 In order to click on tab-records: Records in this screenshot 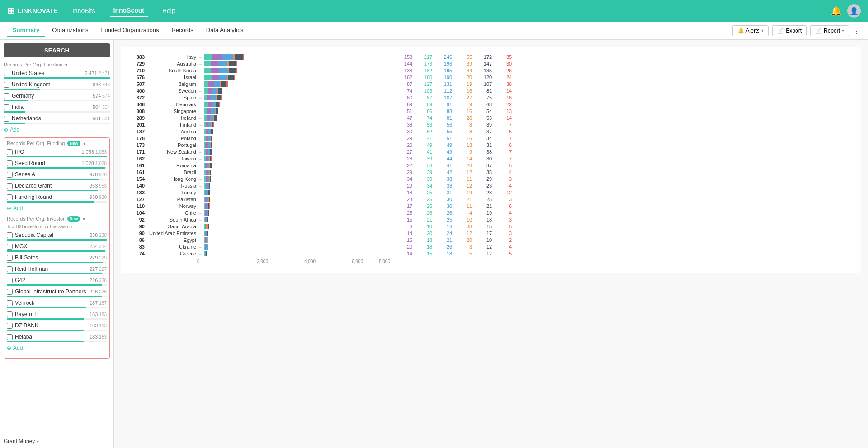, I will do `click(182, 31)`.